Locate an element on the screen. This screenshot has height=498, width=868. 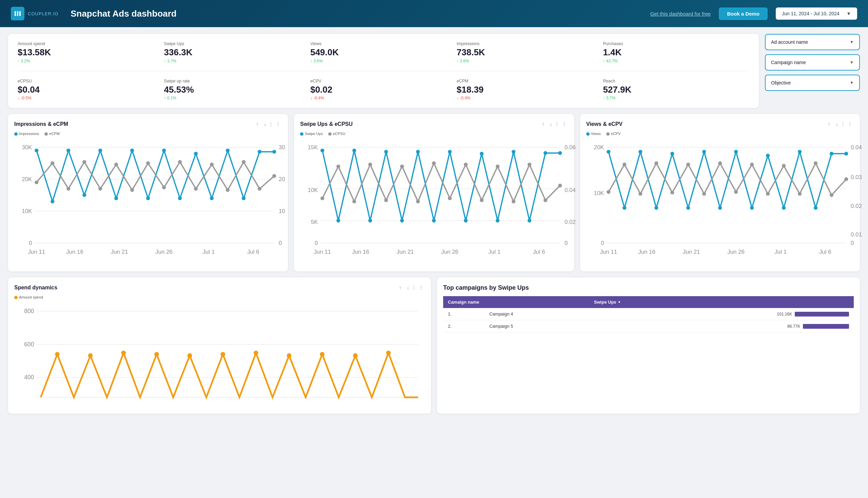
svg-text: 0.06 is located at coordinates (570, 147).